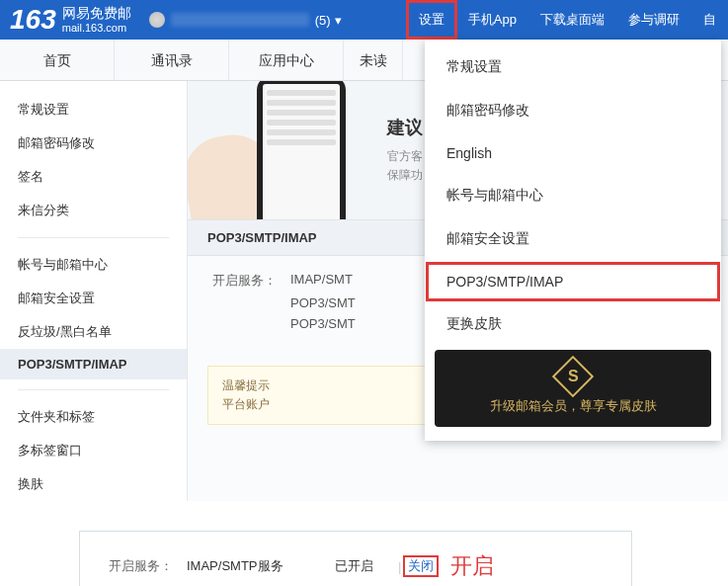  What do you see at coordinates (338, 20) in the screenshot?
I see `user-dropdown-caret: ▾` at bounding box center [338, 20].